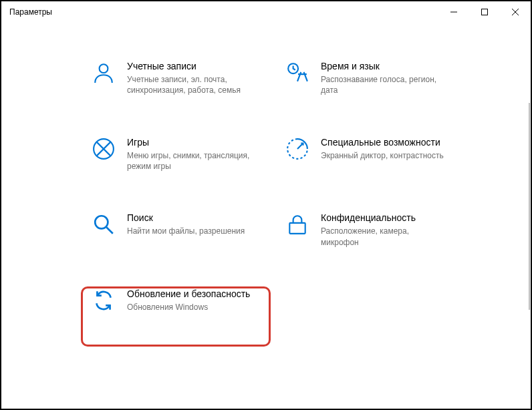 The image size is (532, 410). I want to click on tile-desc: Экранный диктор, контрастность, so click(382, 156).